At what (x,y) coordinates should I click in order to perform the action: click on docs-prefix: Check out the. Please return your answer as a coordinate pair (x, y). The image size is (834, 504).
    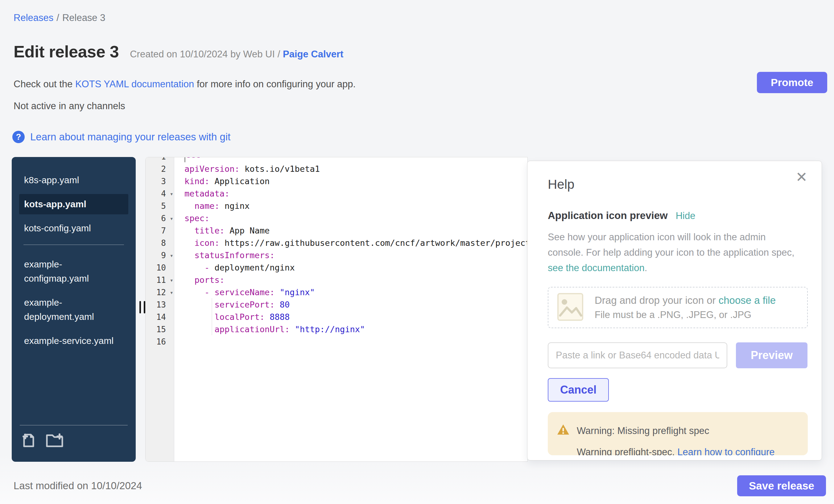
    Looking at the image, I should click on (44, 84).